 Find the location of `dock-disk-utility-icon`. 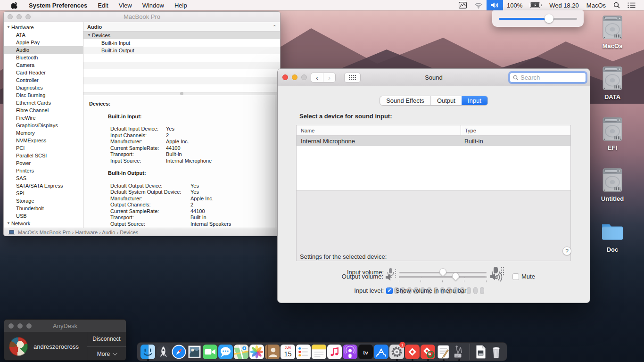

dock-disk-utility-icon is located at coordinates (459, 352).